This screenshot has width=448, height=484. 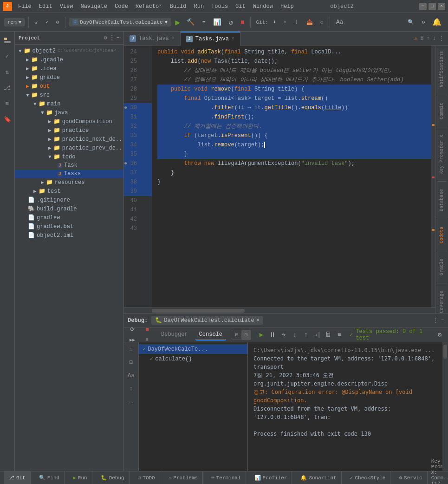 What do you see at coordinates (340, 22) in the screenshot?
I see `translate-button: Aa` at bounding box center [340, 22].